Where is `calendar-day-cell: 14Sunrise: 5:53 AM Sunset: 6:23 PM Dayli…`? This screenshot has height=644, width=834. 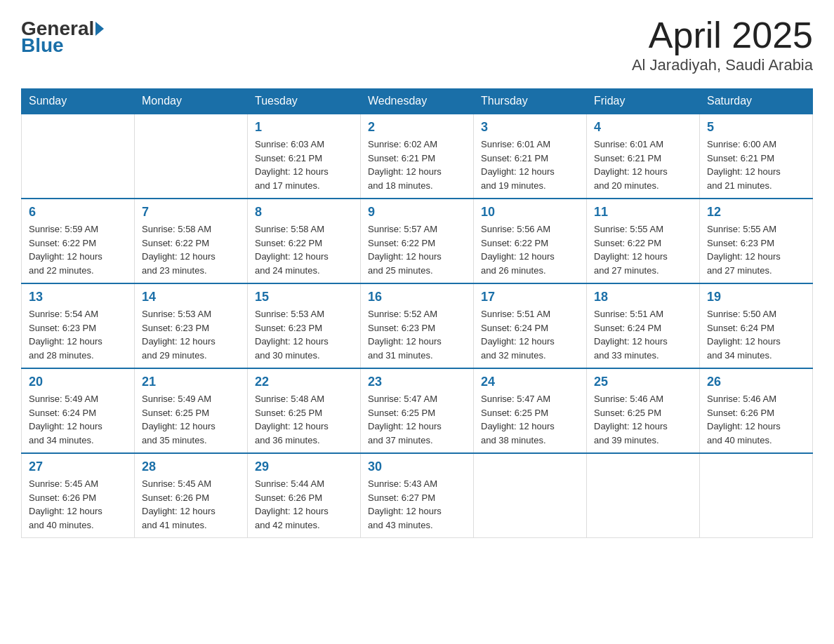
calendar-day-cell: 14Sunrise: 5:53 AM Sunset: 6:23 PM Dayli… is located at coordinates (191, 326).